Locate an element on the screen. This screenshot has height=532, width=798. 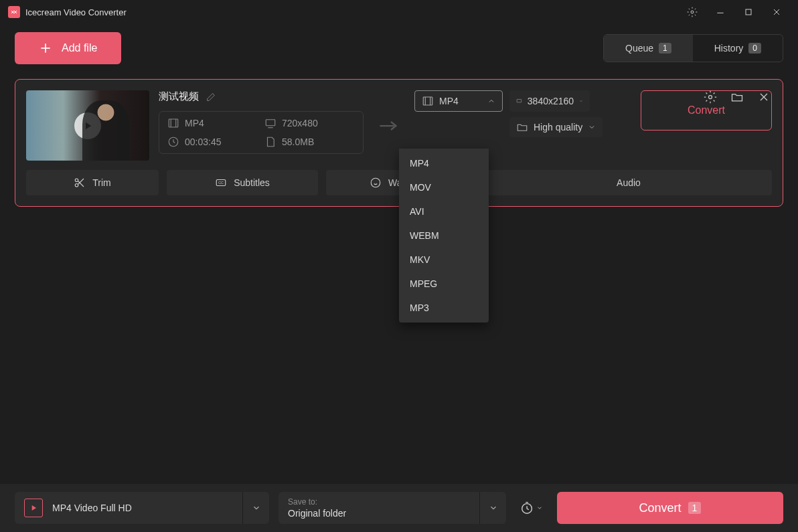
source-duration: 00:03:45 is located at coordinates (213, 142).